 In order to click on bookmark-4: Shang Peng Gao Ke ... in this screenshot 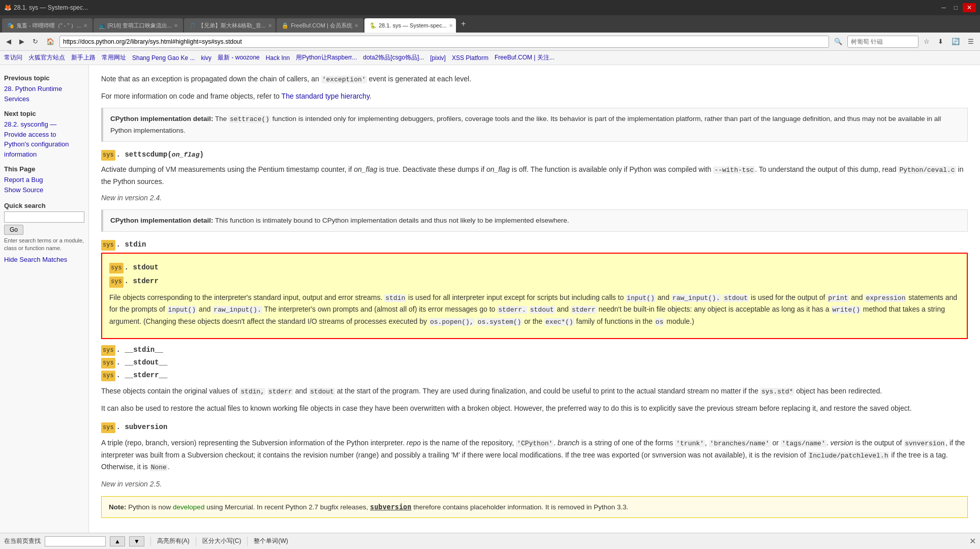, I will do `click(164, 58)`.